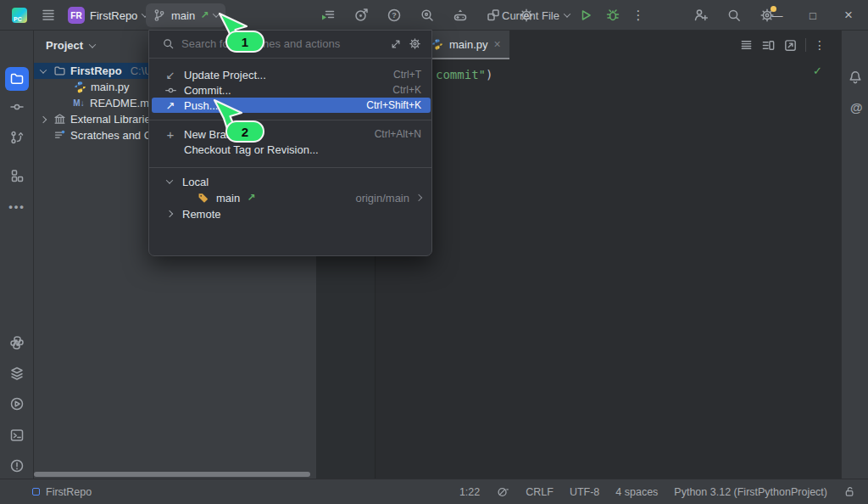 Image resolution: width=868 pixels, height=504 pixels. I want to click on project-widget: FR FirstRepo, so click(108, 15).